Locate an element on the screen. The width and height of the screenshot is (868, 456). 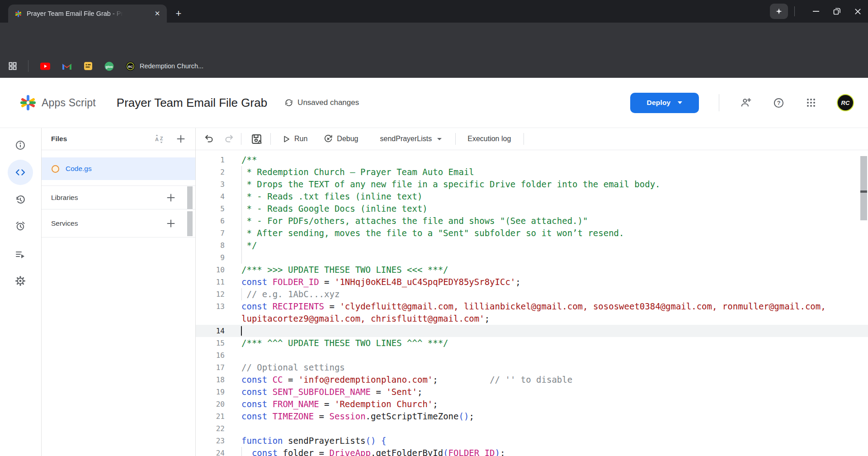
line-number: 15 is located at coordinates (210, 343).